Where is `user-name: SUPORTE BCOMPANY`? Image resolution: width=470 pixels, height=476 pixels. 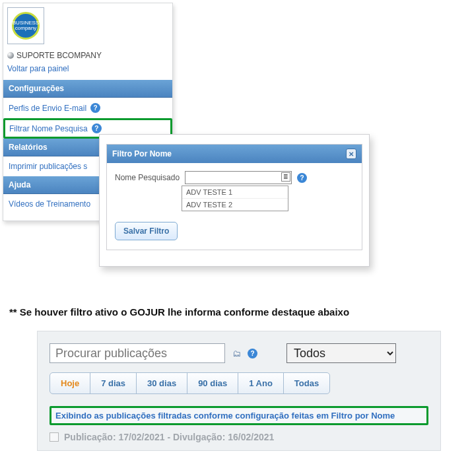 user-name: SUPORTE BCOMPANY is located at coordinates (59, 55).